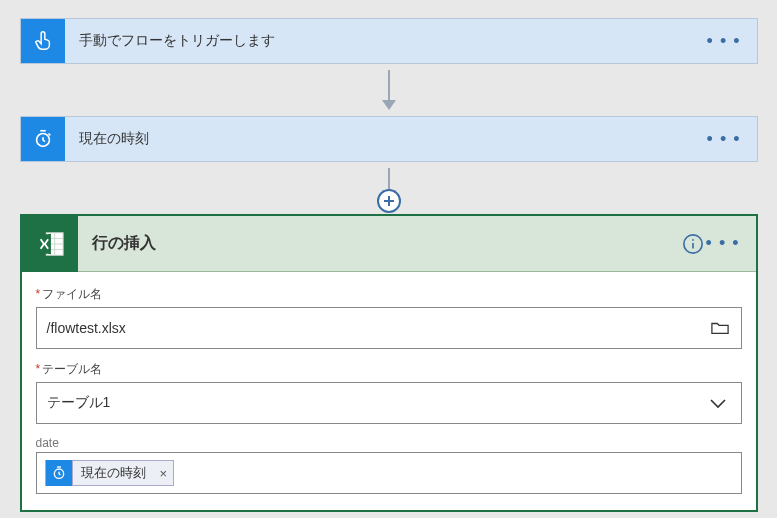  What do you see at coordinates (114, 139) in the screenshot?
I see `current-time-step-title: 現在の時刻` at bounding box center [114, 139].